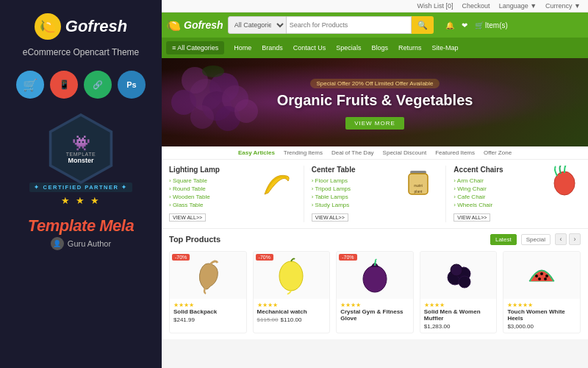 This screenshot has width=588, height=368. Describe the element at coordinates (503, 240) in the screenshot. I see `tab-latest: Latest` at that location.